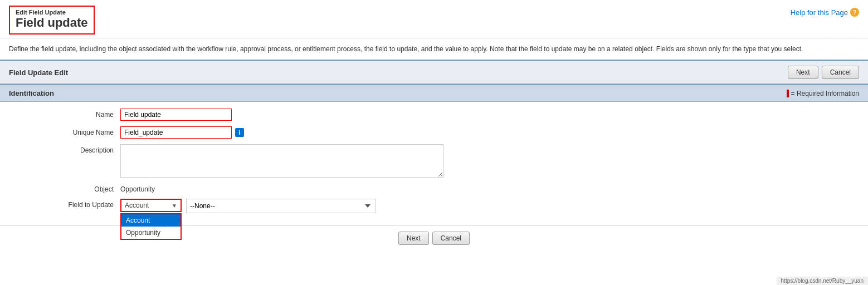 The height and width of the screenshot is (285, 868). I want to click on unique-name-label: Unique Name, so click(65, 131).